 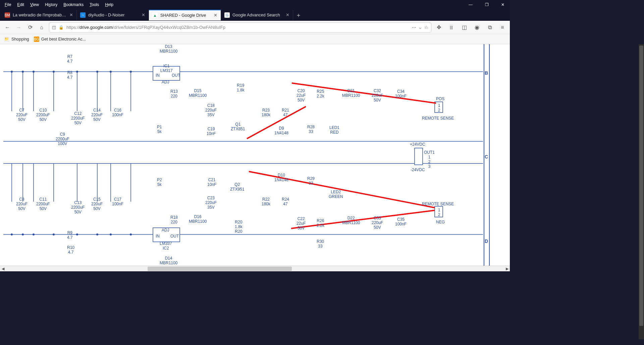 What do you see at coordinates (3, 269) in the screenshot?
I see `scroll-left-arrow-icon: ◀` at bounding box center [3, 269].